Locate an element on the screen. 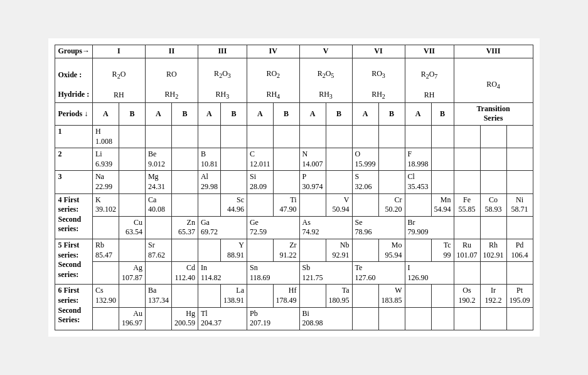 This screenshot has width=588, height=375. period-2-VIIA: F18.998 is located at coordinates (418, 160).